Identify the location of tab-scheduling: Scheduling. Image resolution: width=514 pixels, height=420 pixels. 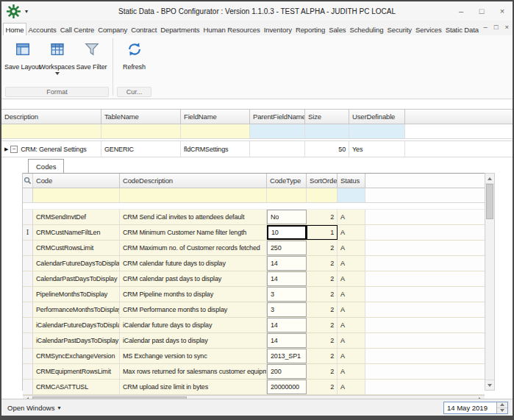
(366, 29).